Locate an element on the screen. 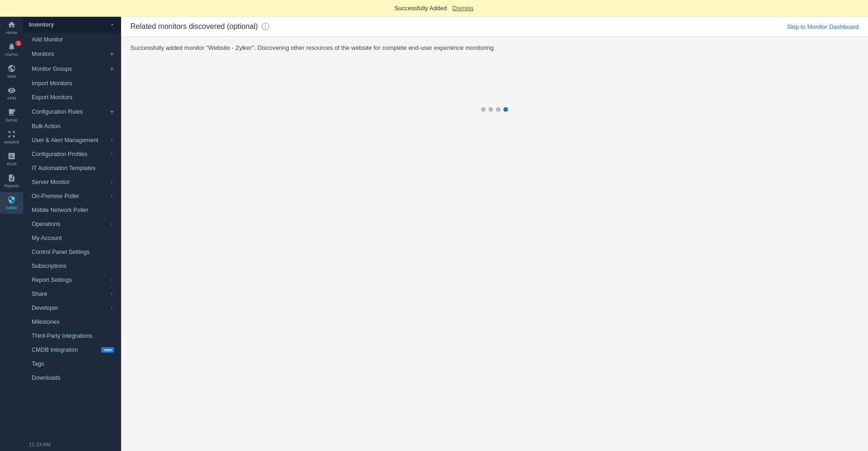 The width and height of the screenshot is (868, 451). nav-alarms: 1 Alarms is located at coordinates (12, 49).